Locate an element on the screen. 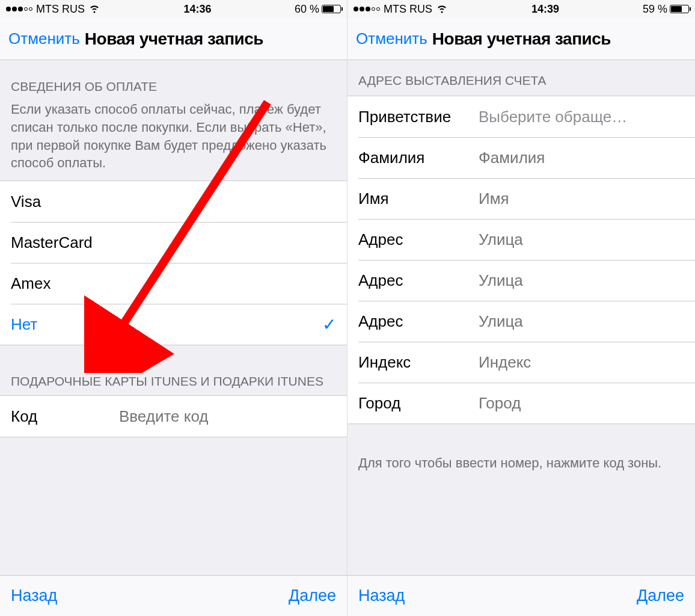 The width and height of the screenshot is (695, 616). payment-option-visa: Visa is located at coordinates (173, 202).